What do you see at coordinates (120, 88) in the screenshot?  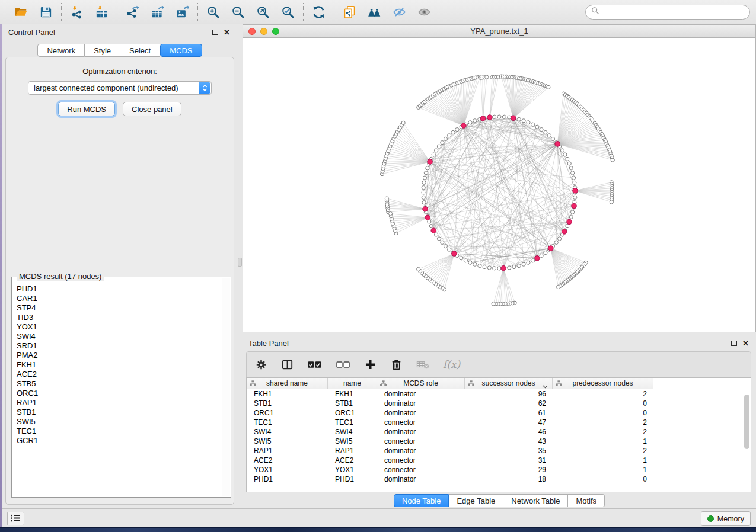 I see `criterion-dropdown: largest connected component (undirected)` at bounding box center [120, 88].